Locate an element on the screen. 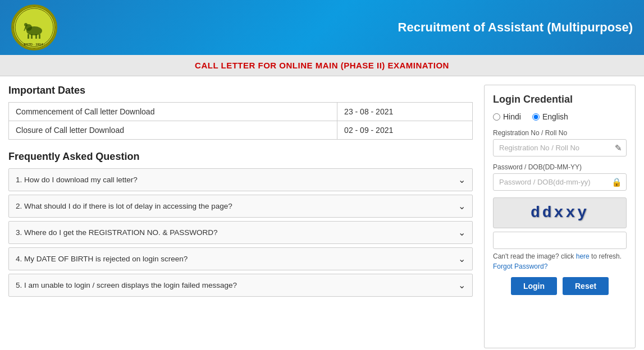  faq-text-1: 1. How do I download my call letter? is located at coordinates (76, 179).